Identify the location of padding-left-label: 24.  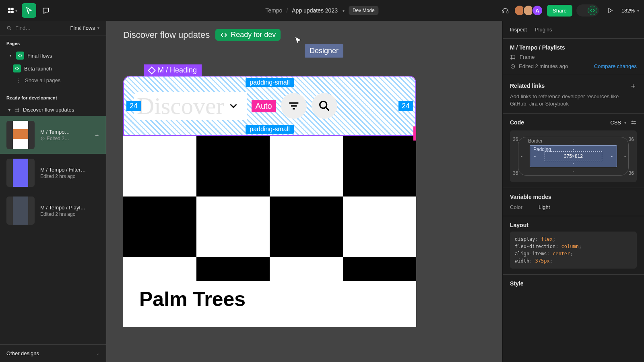
(134, 106).